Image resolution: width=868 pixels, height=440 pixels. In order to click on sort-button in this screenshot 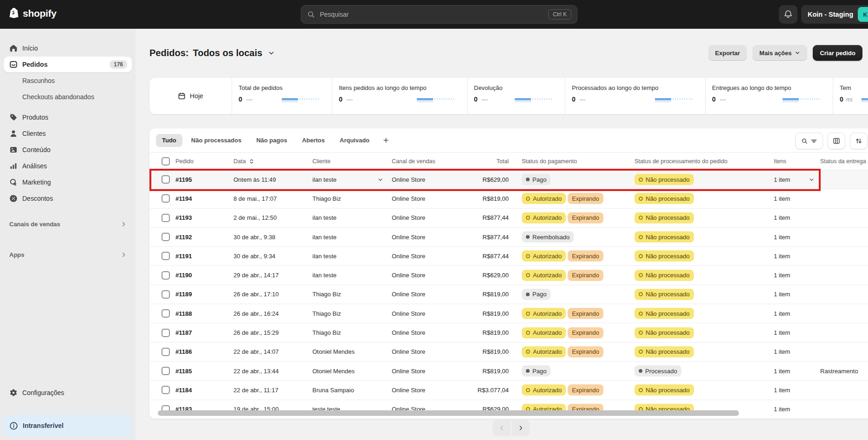, I will do `click(859, 141)`.